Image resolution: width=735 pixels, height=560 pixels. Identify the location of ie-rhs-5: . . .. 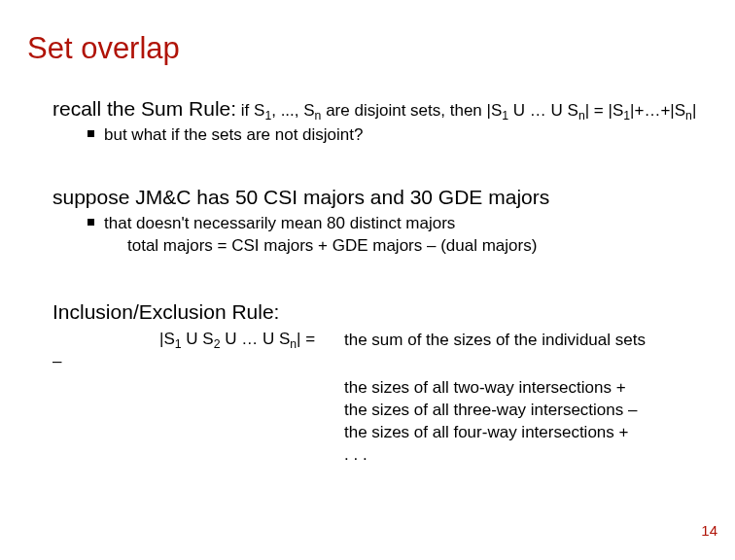
(526, 455).